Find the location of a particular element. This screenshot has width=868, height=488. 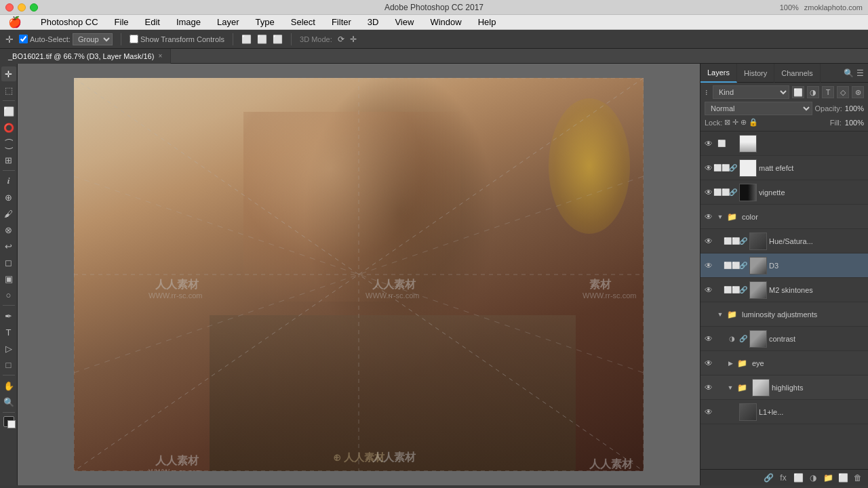

align-center-icon: ⬜ is located at coordinates (262, 39).